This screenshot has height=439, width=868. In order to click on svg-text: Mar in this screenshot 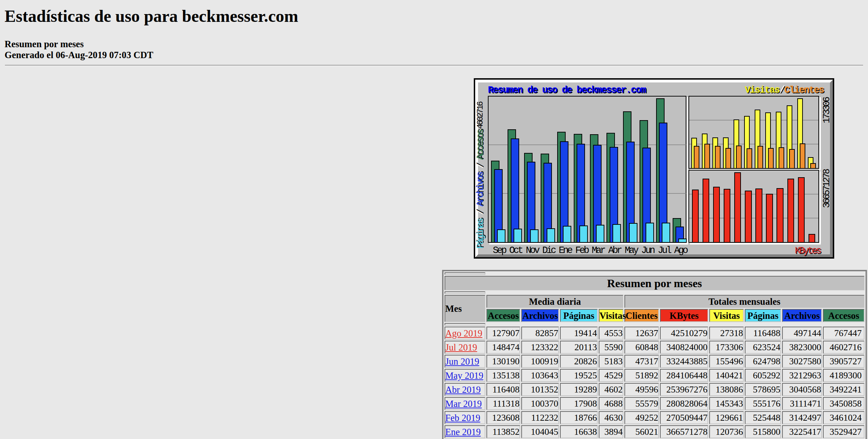, I will do `click(598, 251)`.